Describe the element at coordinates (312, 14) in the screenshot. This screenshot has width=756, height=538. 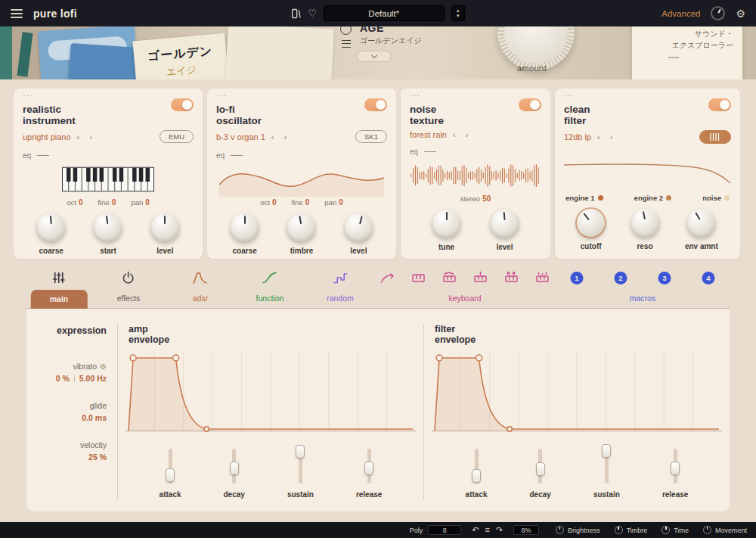
I see `favorite-heart-icon: ♡` at that location.